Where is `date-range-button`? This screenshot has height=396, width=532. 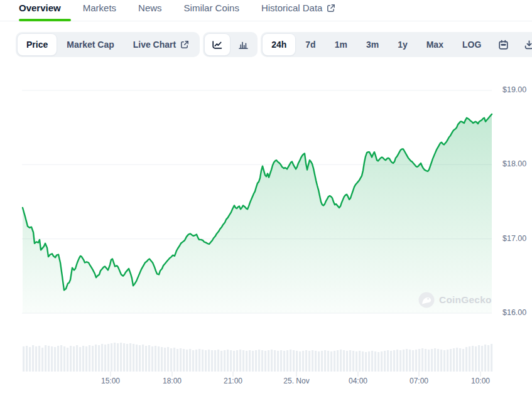
date-range-button is located at coordinates (504, 45).